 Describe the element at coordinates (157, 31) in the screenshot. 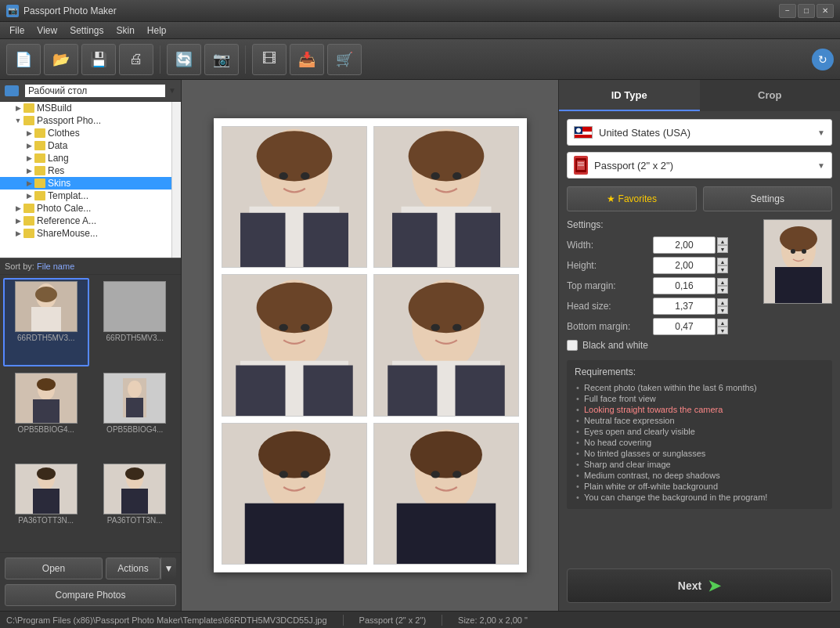

I see `menu-help: Help` at that location.